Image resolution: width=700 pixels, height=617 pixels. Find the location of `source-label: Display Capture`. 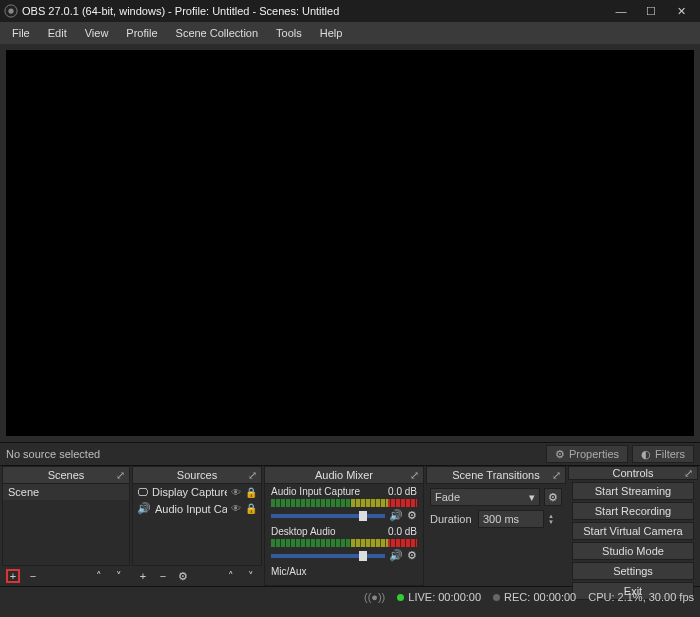

source-label: Display Capture is located at coordinates (190, 492).